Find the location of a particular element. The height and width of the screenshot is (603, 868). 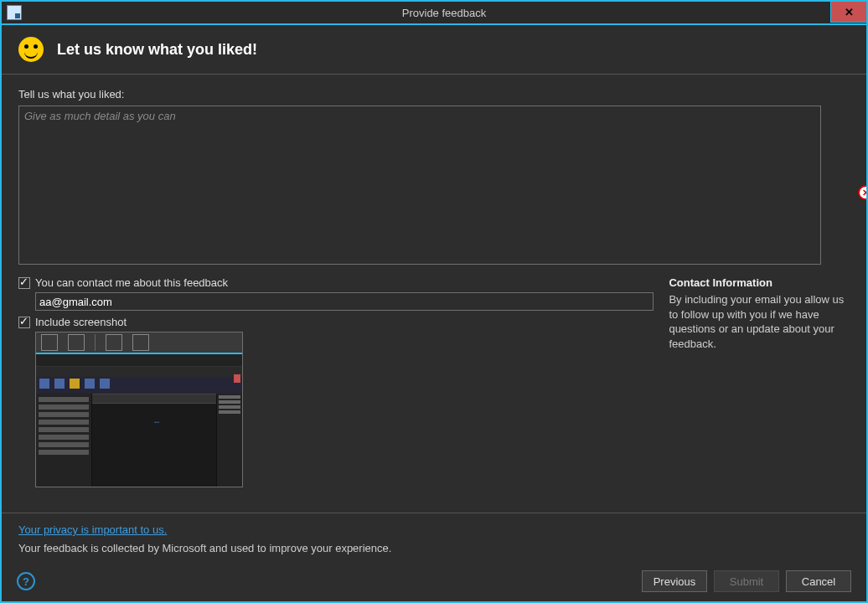

screenshot-checkbox-row: Include screenshot is located at coordinates (338, 322).